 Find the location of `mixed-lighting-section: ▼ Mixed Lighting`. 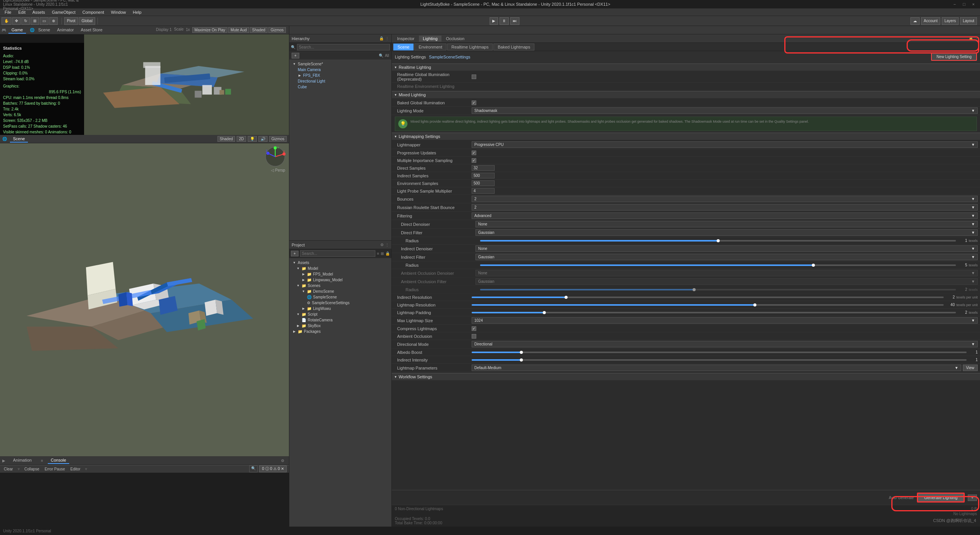

mixed-lighting-section: ▼ Mixed Lighting is located at coordinates (686, 95).